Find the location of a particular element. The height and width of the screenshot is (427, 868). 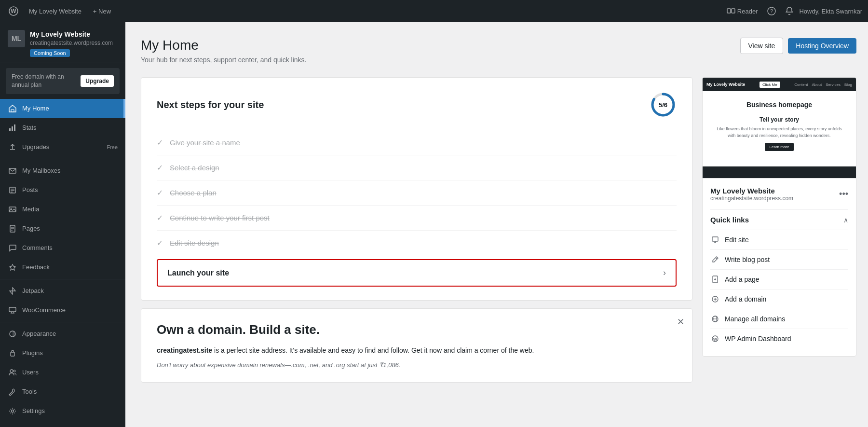

comments-icon is located at coordinates (13, 248).